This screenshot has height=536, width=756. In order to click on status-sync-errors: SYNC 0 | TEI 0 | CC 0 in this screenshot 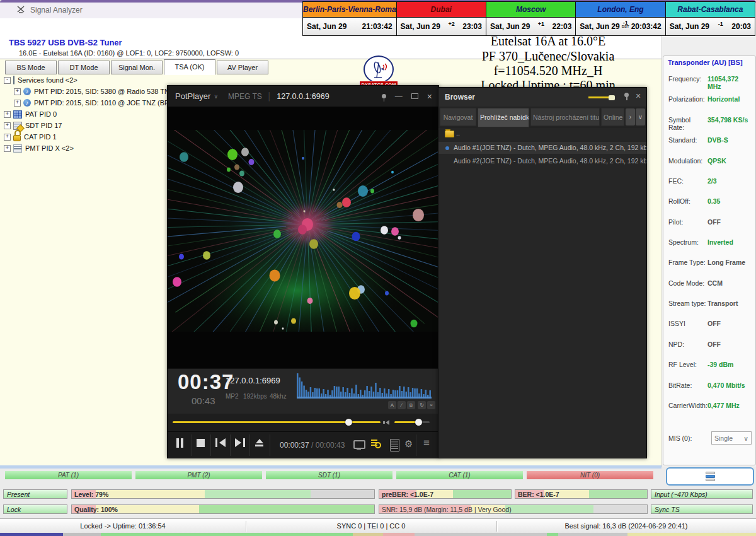, I will do `click(371, 526)`.